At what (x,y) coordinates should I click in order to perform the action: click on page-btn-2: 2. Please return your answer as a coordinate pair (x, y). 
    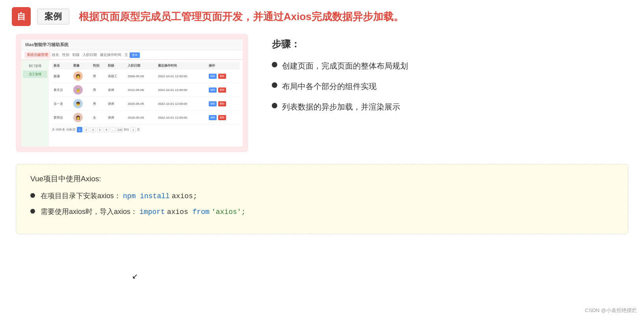
    Looking at the image, I should click on (86, 130).